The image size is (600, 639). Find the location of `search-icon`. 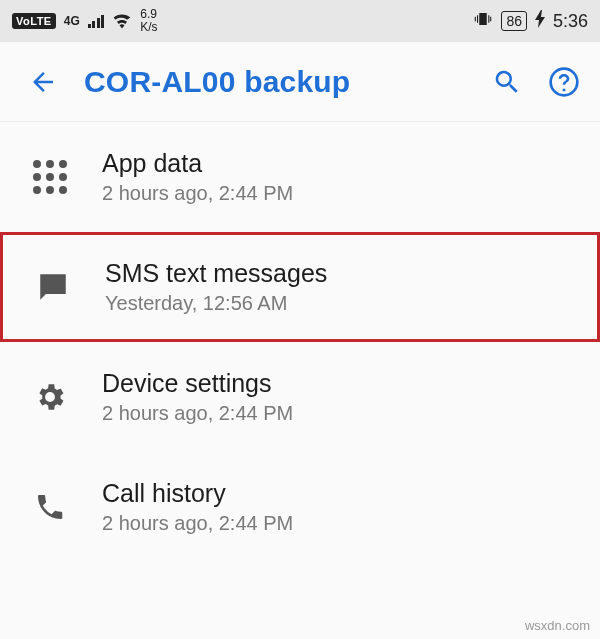

search-icon is located at coordinates (507, 82).